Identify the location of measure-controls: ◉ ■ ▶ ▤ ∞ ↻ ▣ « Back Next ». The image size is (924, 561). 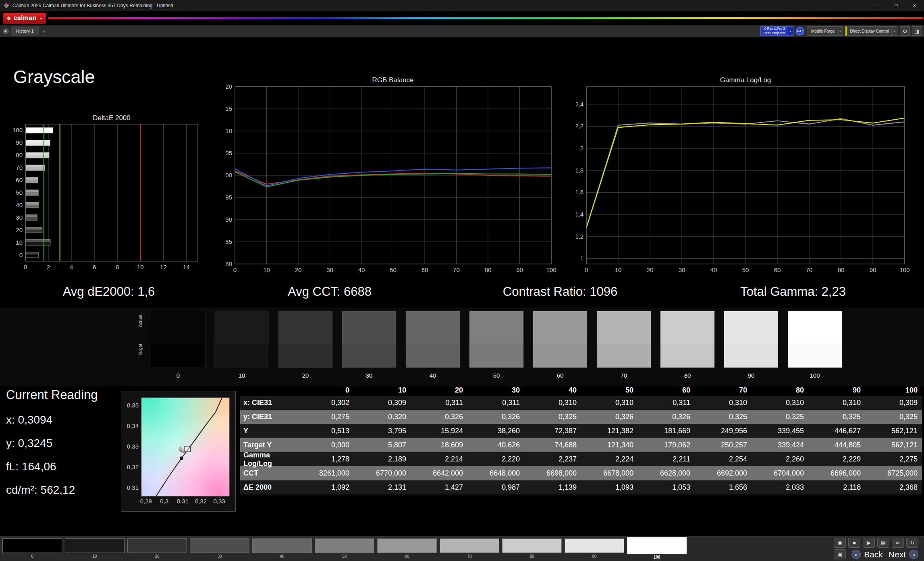
(876, 549).